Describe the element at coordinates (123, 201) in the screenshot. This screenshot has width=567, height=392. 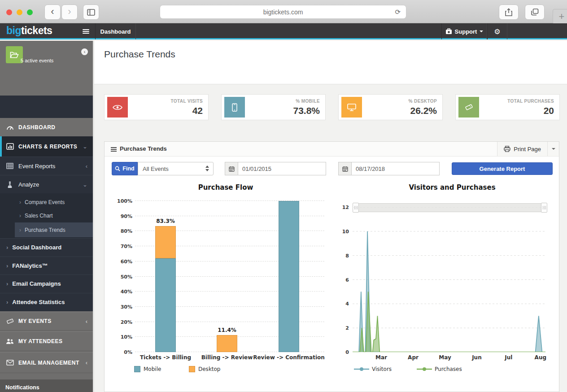
I see `y-tick-label: 100%` at that location.